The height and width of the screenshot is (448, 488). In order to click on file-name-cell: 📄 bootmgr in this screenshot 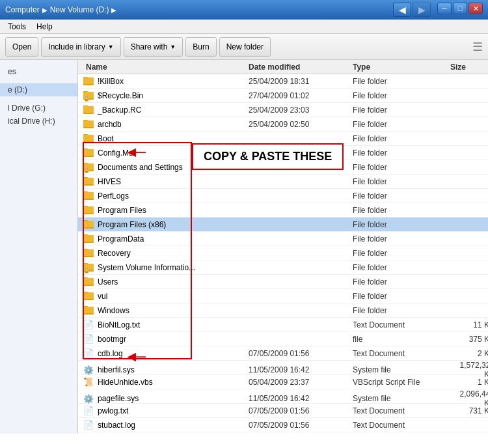, I will do `click(165, 339)`.